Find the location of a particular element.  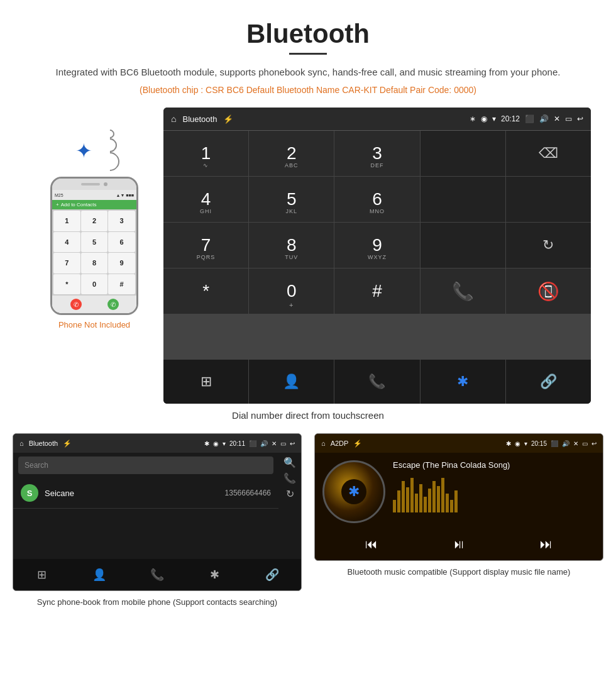

android-top-bar: ⌂ Bluetooth ⚡ ∗ ◉ ▾ 20:12 ⬛ 🔊 ✕ ▭ ↩ is located at coordinates (377, 119).